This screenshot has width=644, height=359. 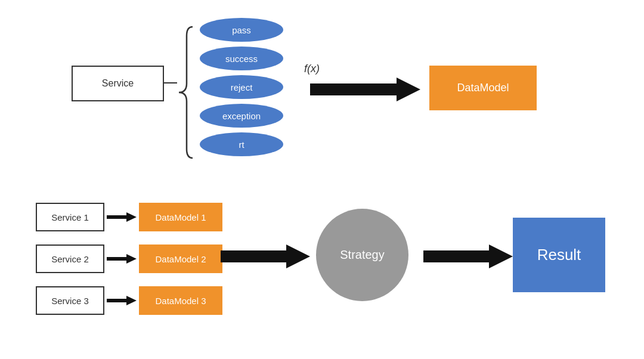 What do you see at coordinates (129, 301) in the screenshot?
I see `bottom-row-3: Service 3 DataModel 3` at bounding box center [129, 301].